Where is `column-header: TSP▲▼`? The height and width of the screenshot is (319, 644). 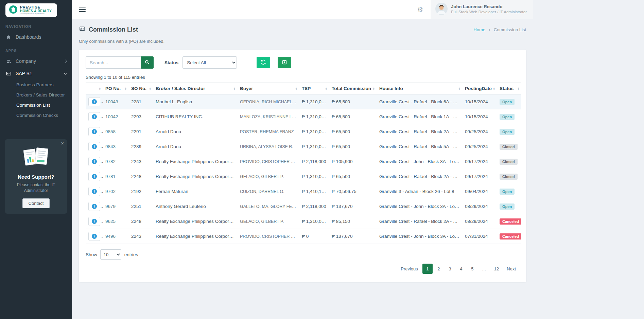
column-header: TSP▲▼ is located at coordinates (314, 89).